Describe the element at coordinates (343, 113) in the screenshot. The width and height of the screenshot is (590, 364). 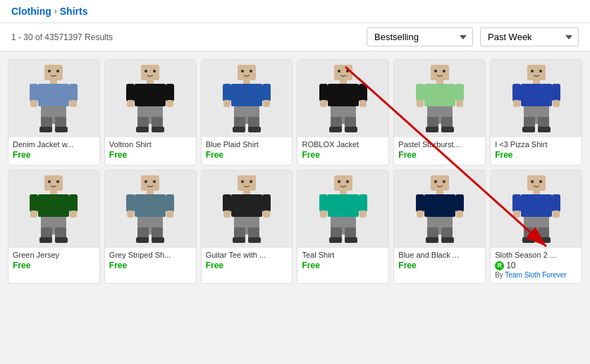
I see `item-card: ROBLOX JacketFree` at that location.